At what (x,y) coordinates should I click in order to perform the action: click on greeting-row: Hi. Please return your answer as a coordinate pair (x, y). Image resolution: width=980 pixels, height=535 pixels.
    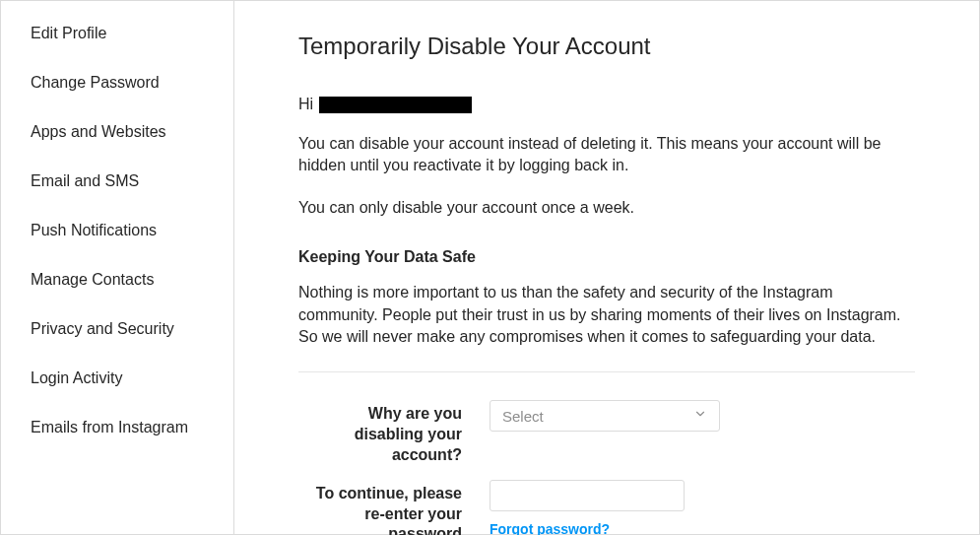
    Looking at the image, I should click on (607, 104).